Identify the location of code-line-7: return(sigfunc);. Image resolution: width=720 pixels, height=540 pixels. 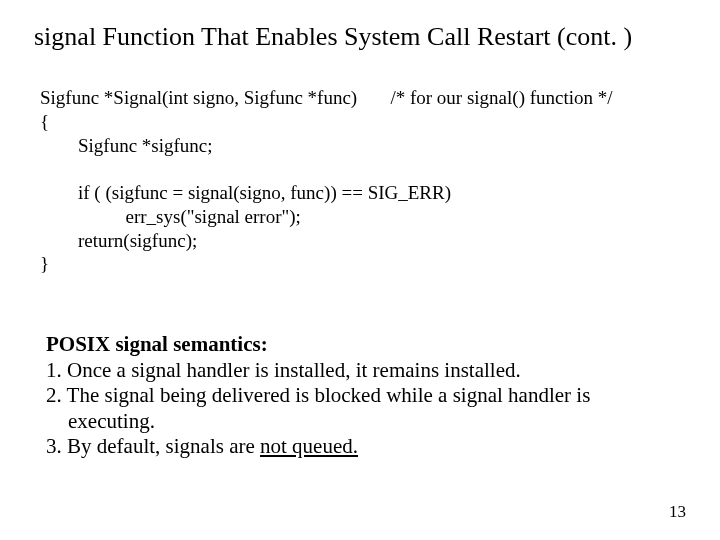
(118, 240).